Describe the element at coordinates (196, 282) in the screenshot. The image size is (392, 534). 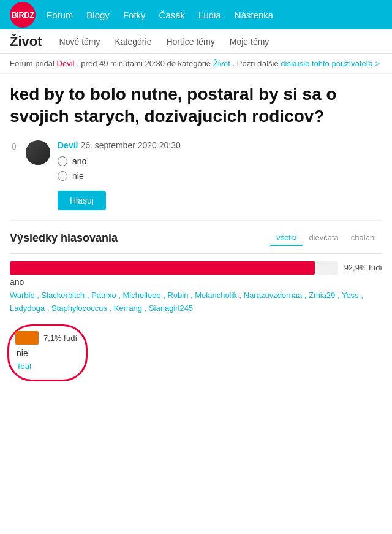
I see `option-label-ano: ano` at that location.